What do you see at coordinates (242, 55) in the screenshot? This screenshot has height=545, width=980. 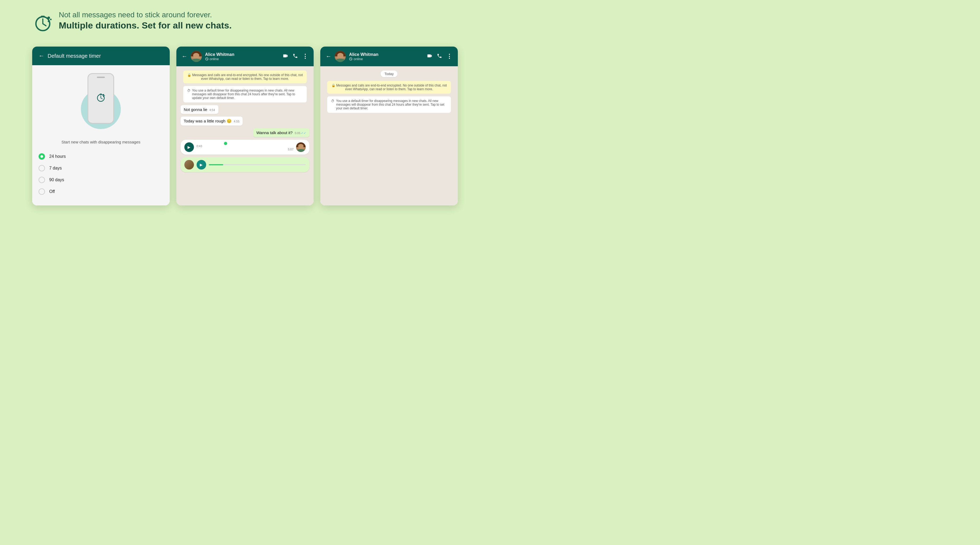 I see `chat-active-contact-name: Alice Whitman` at bounding box center [242, 55].